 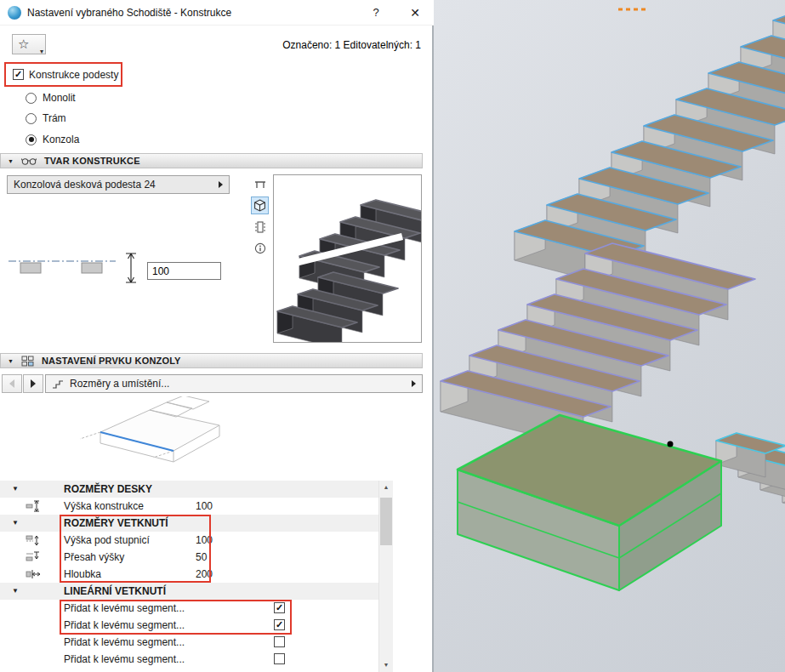 I want to click on property-group-header: ▼ROZMĚRY VETKNUTÍ, so click(x=189, y=523).